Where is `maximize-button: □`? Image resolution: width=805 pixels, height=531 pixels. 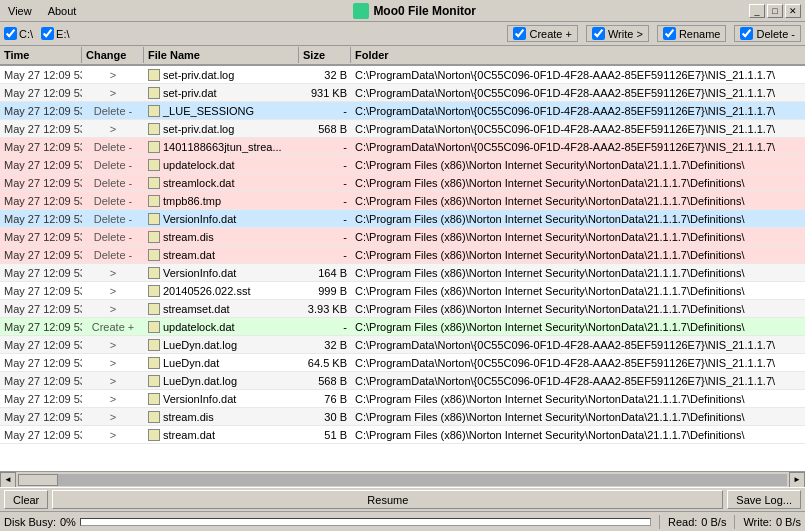 maximize-button: □ is located at coordinates (775, 11).